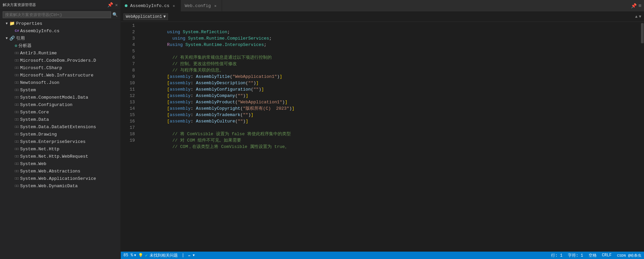 This screenshot has width=644, height=259. What do you see at coordinates (60, 171) in the screenshot?
I see `sidebar-item-system-web-abstractions: □□ System.Web.Abstractions` at bounding box center [60, 171].